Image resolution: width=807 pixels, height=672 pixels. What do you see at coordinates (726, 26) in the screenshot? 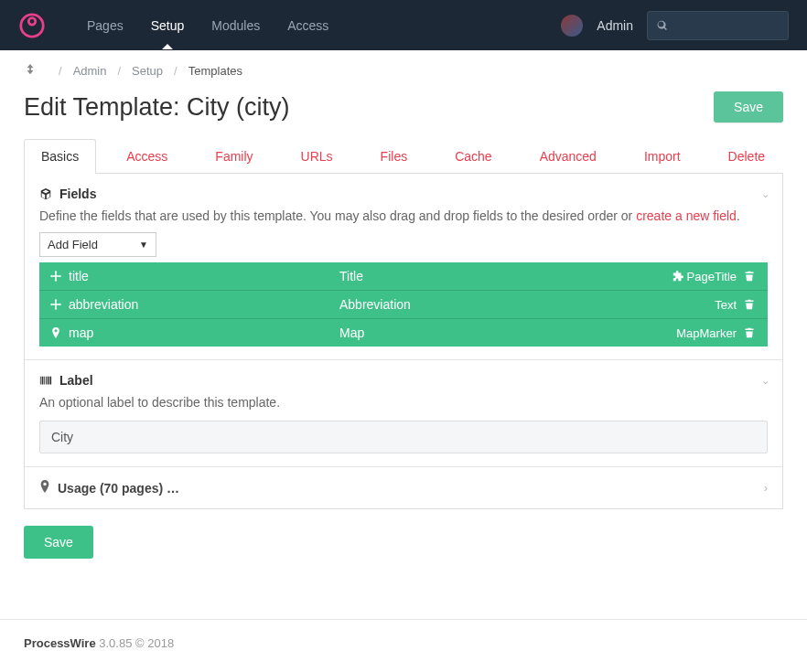
I see `search-input` at bounding box center [726, 26].